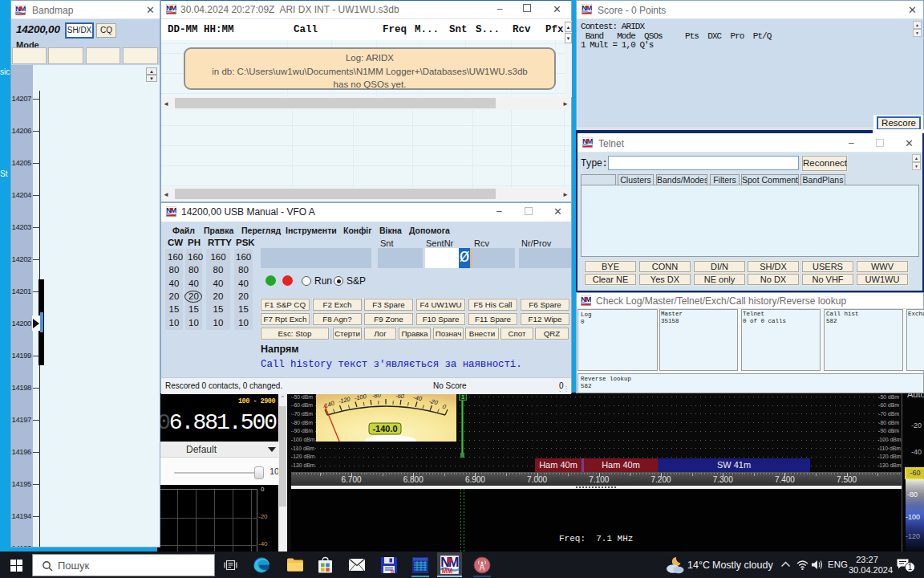  Describe the element at coordinates (376, 397) in the screenshot. I see `svg-text: -80` at that location.